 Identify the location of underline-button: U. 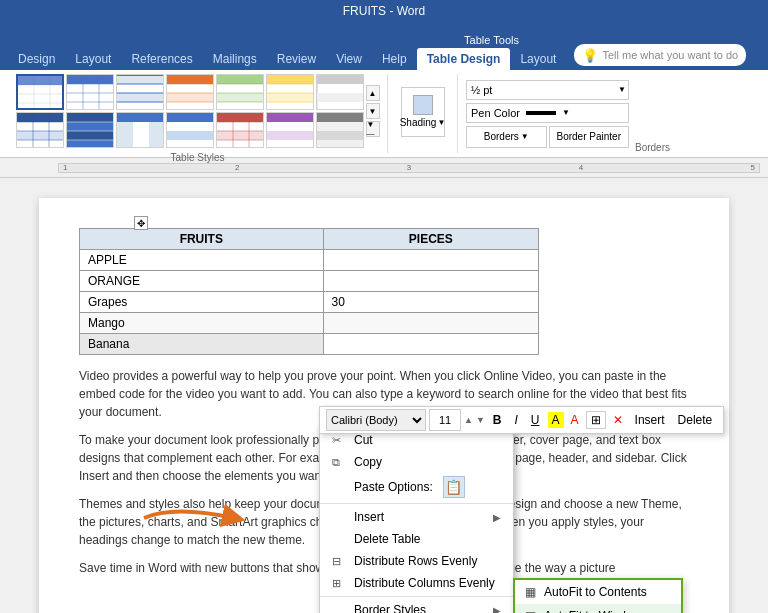
(536, 420).